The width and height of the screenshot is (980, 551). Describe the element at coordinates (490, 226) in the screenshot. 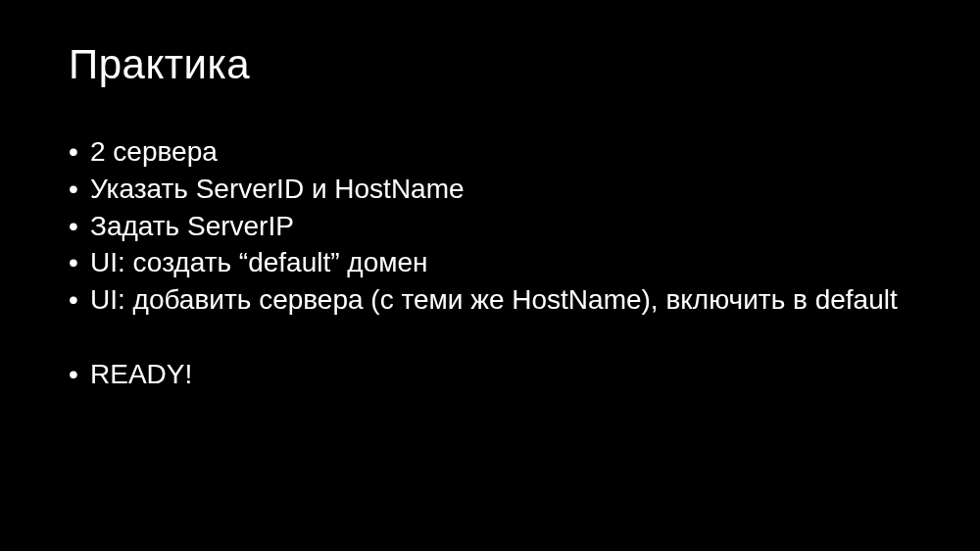

I see `bullet-item: Задать ServerIP` at that location.